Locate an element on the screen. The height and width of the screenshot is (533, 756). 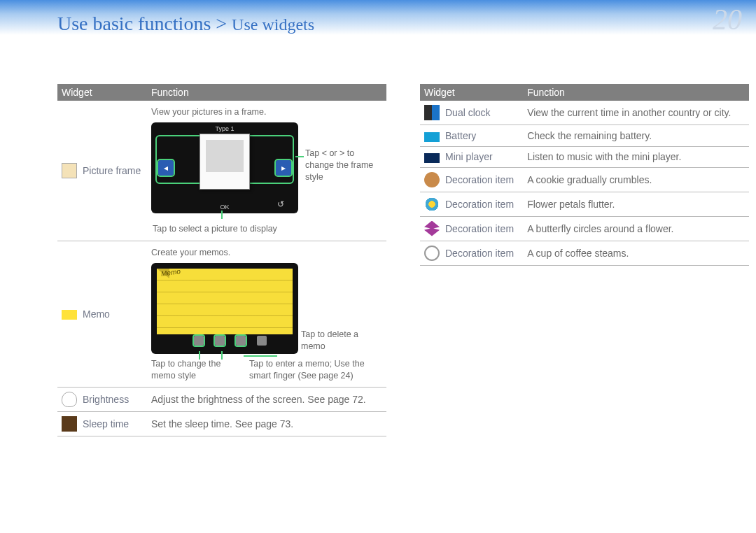
memo-style-button is located at coordinates (199, 341).